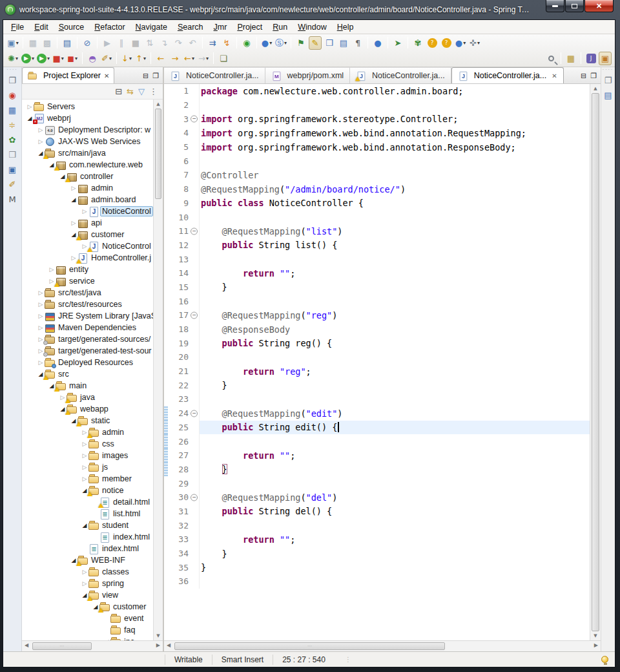 Image resolution: width=620 pixels, height=672 pixels. I want to click on line-number: 28, so click(178, 469).